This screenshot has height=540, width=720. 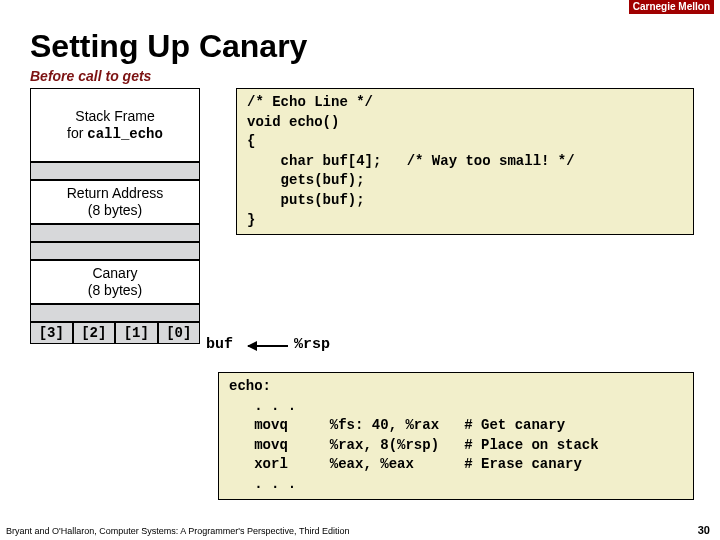 I want to click on return-label-line1: Return Address, so click(x=115, y=194).